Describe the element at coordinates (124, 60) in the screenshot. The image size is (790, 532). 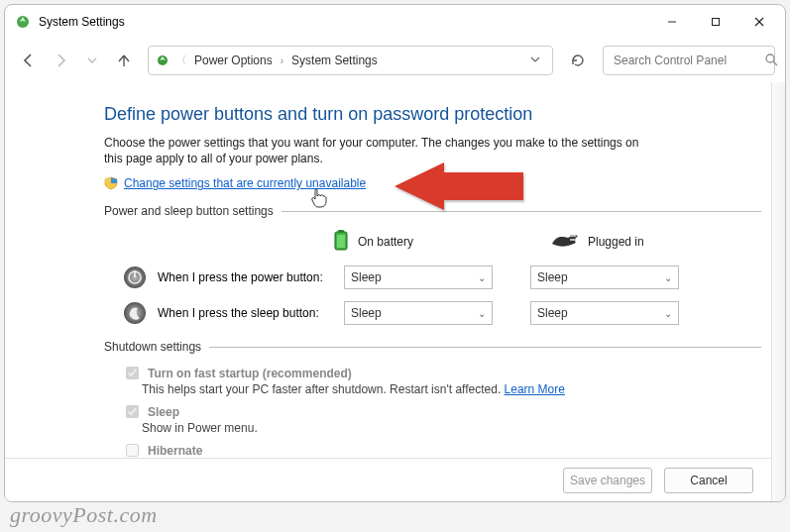
I see `up-button` at that location.